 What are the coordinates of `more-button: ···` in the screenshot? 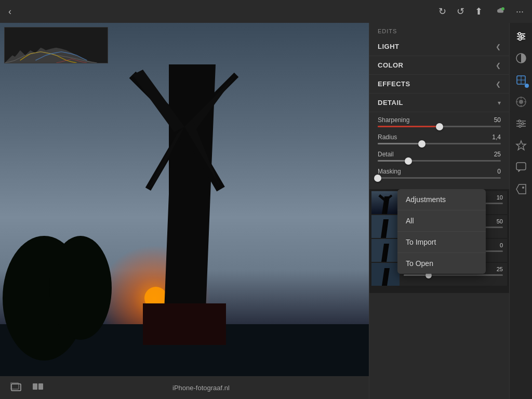 It's located at (520, 11).